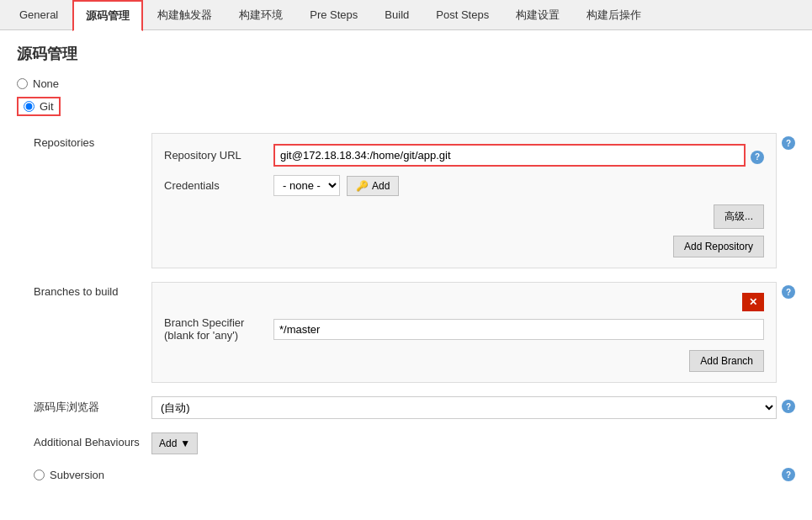 Image resolution: width=812 pixels, height=520 pixels. Describe the element at coordinates (373, 186) in the screenshot. I see `credentials-add-button: 🔑 Add` at that location.